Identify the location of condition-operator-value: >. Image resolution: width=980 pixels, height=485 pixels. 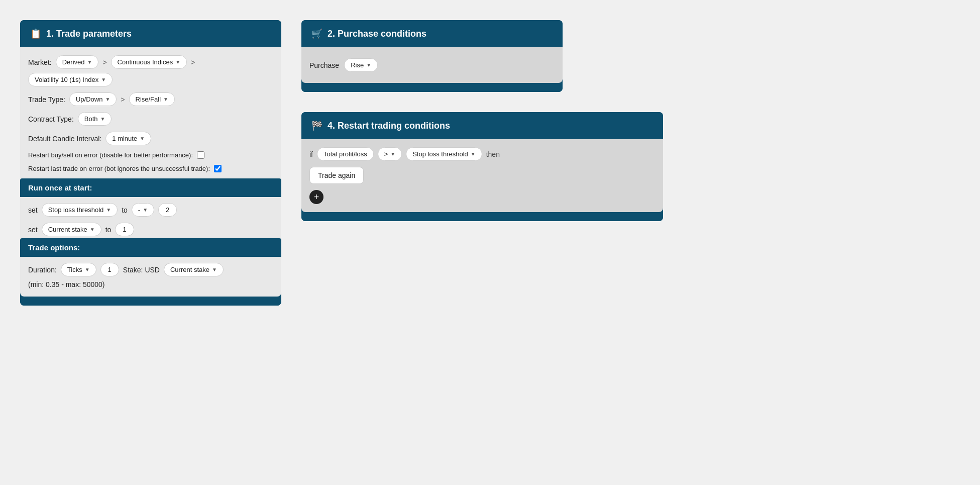
(386, 154).